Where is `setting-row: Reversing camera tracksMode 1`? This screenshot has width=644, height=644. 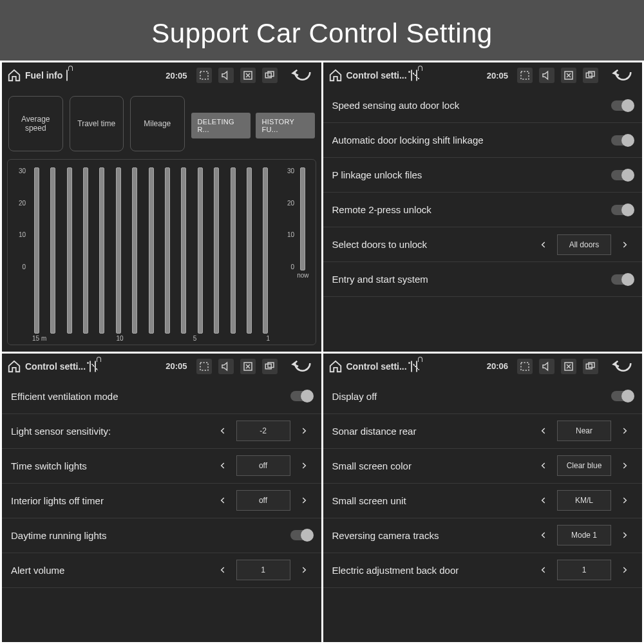 setting-row: Reversing camera tracksMode 1 is located at coordinates (483, 536).